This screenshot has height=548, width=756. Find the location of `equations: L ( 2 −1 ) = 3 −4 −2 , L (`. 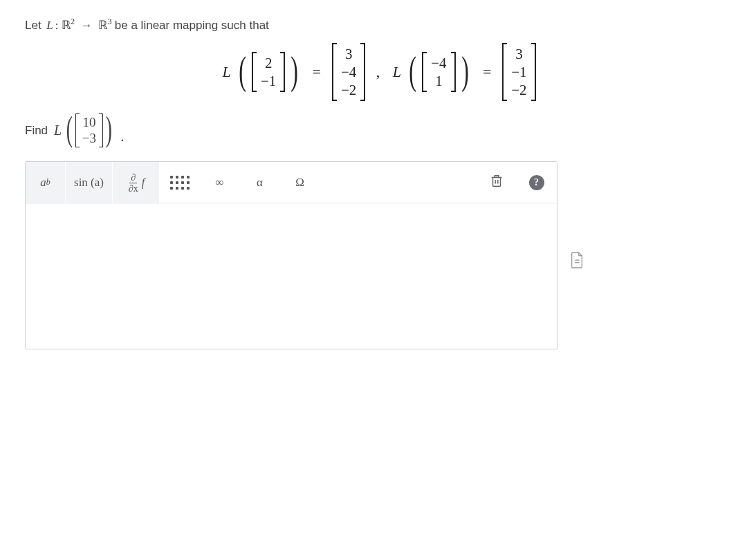

equations: L ( 2 −1 ) = 3 −4 −2 , L ( is located at coordinates (378, 72).